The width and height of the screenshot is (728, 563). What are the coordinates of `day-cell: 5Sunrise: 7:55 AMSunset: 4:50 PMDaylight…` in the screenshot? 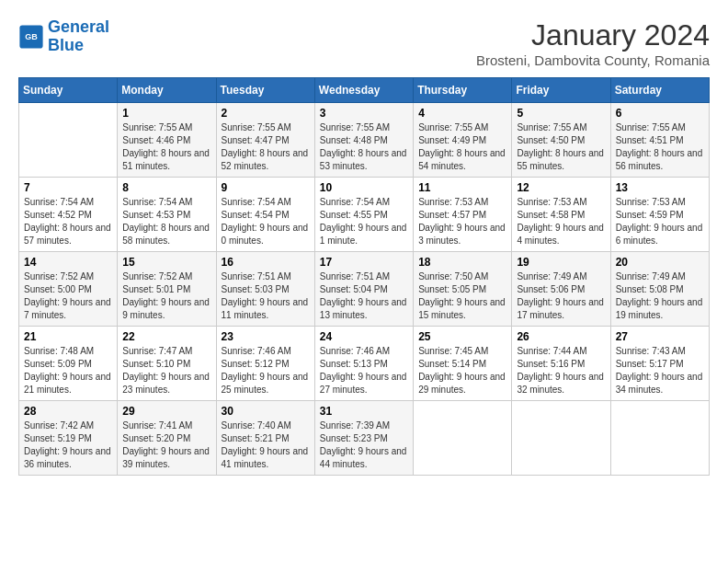 It's located at (561, 140).